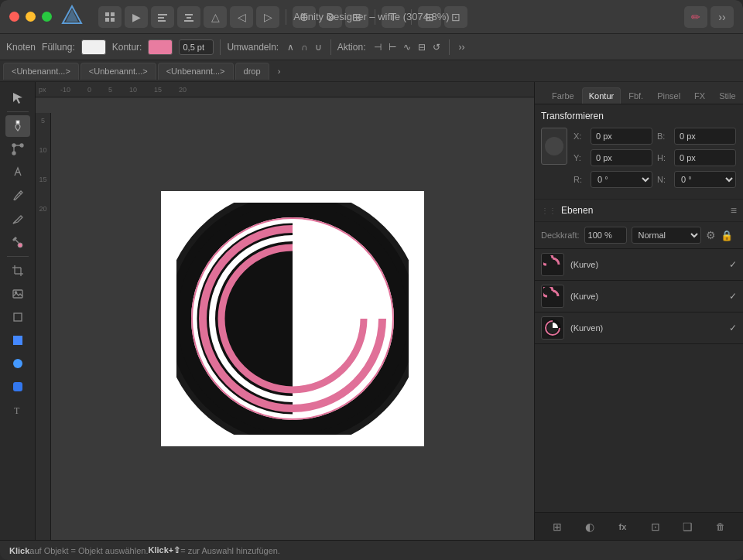 This screenshot has height=560, width=743. What do you see at coordinates (189, 17) in the screenshot?
I see `align-center-icon` at bounding box center [189, 17].